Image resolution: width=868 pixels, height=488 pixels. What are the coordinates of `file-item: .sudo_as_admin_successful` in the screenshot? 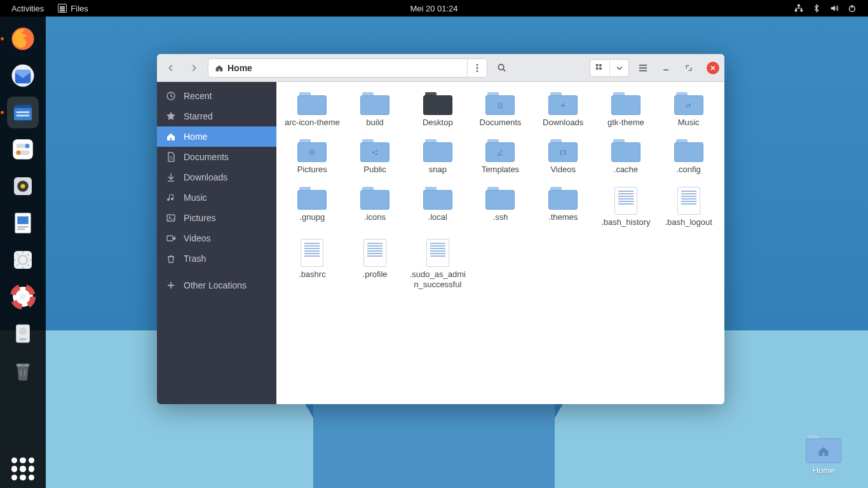 It's located at (437, 266).